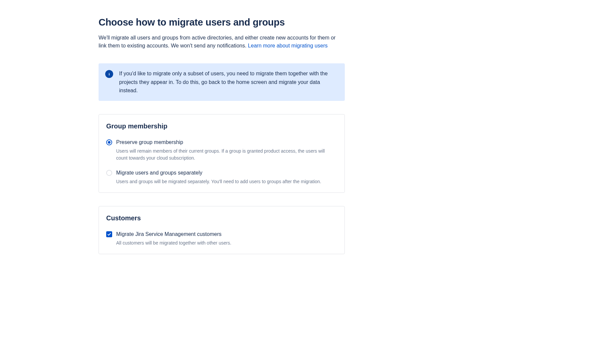 The height and width of the screenshot is (364, 600). Describe the element at coordinates (227, 155) in the screenshot. I see `option-desc: Users will remain members of their curre…` at that location.